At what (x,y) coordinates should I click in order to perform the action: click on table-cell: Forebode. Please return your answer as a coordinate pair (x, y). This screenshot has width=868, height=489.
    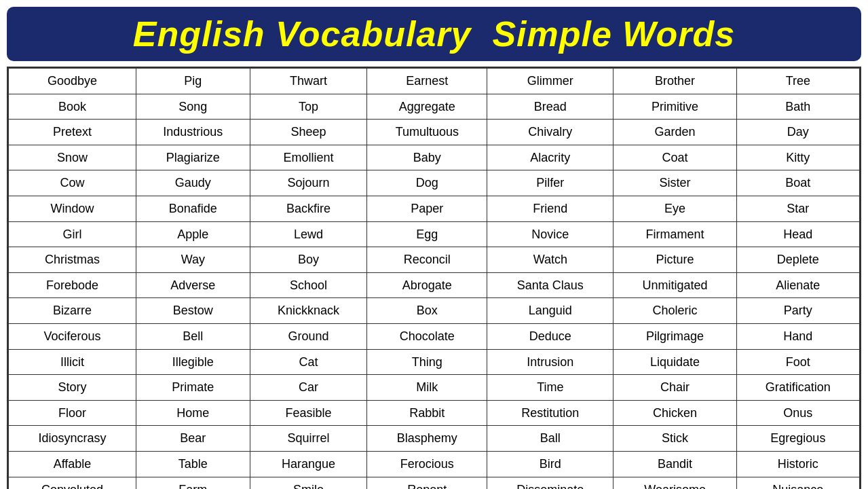
    Looking at the image, I should click on (73, 285).